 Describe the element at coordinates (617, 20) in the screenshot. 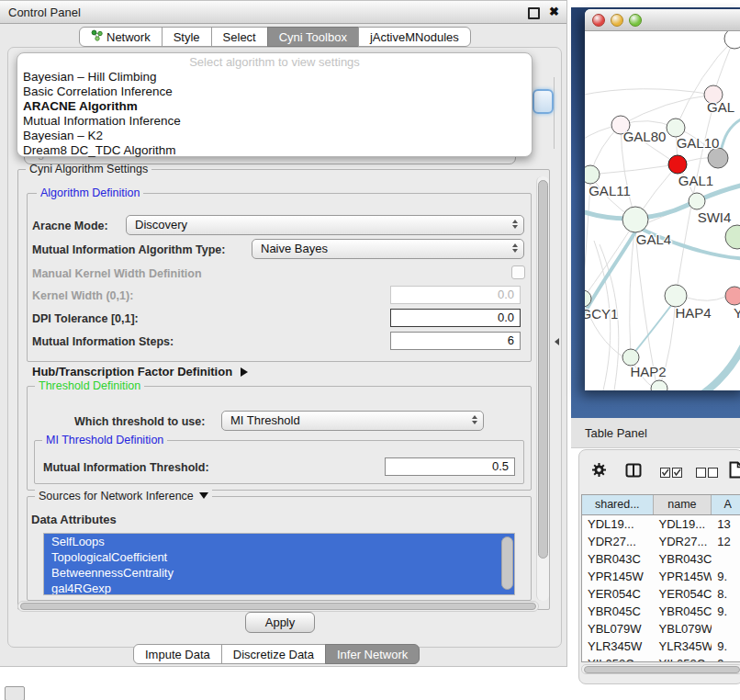

I see `minimize-light` at that location.